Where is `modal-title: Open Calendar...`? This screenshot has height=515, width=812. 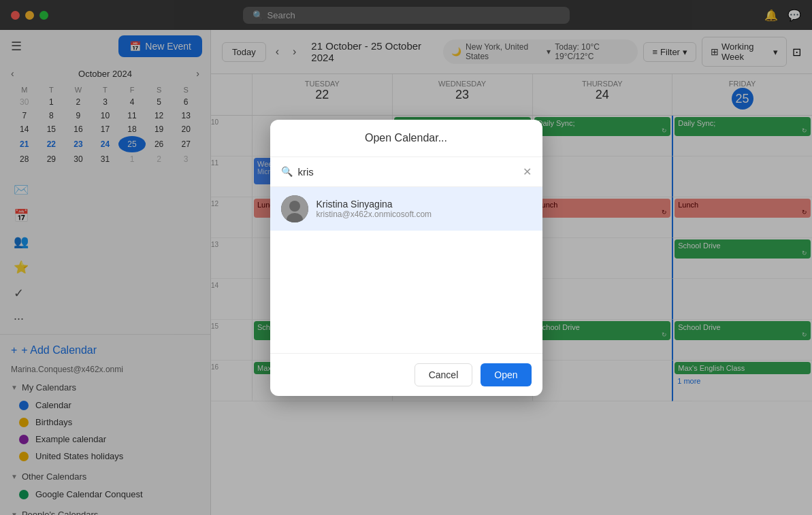 modal-title: Open Calendar... is located at coordinates (406, 139).